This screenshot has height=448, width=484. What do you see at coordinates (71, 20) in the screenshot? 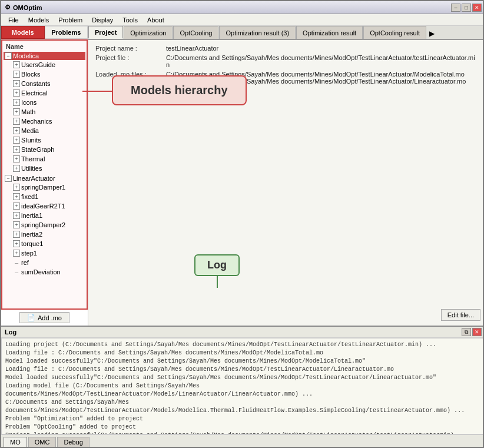
I see `menu-problem: Problem` at bounding box center [71, 20].